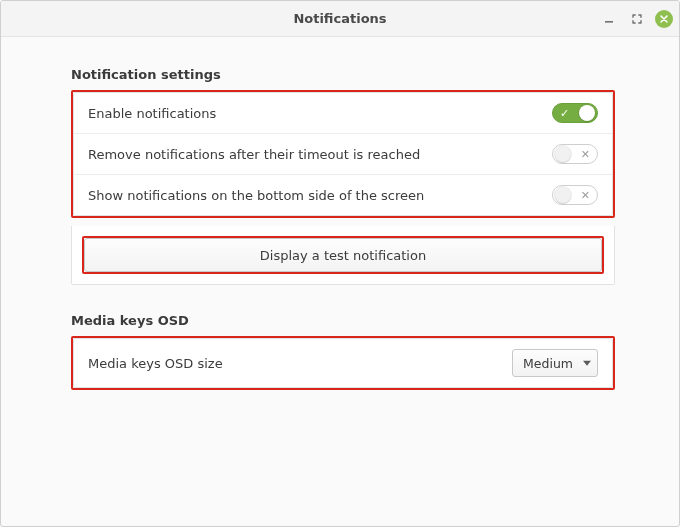 Image resolution: width=680 pixels, height=527 pixels. Describe the element at coordinates (636, 19) in the screenshot. I see `window-controls` at that location.